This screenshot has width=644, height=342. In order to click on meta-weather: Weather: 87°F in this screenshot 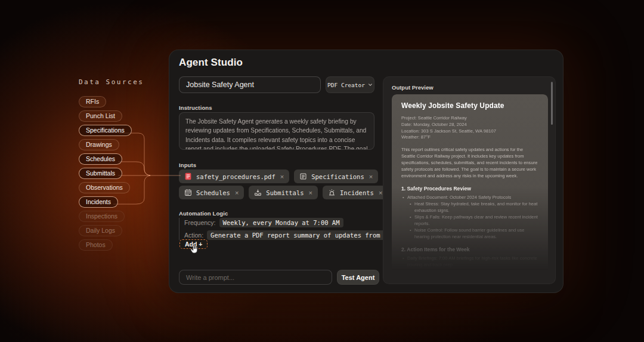, I will do `click(470, 137)`.